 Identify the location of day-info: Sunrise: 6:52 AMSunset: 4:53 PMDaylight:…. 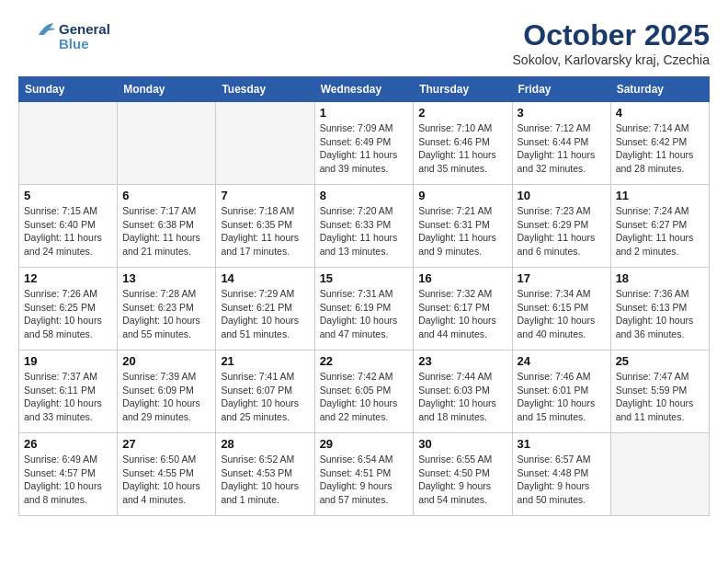
(265, 480).